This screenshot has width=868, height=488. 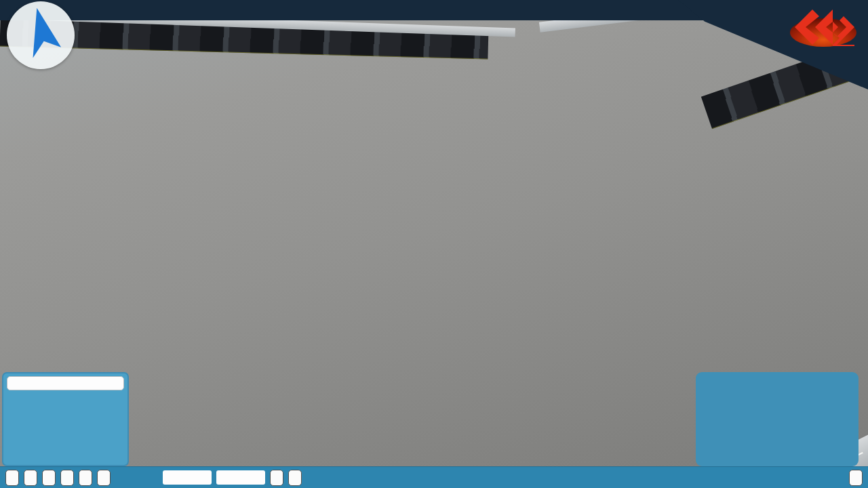 What do you see at coordinates (295, 478) in the screenshot?
I see `phase4-locate-button` at bounding box center [295, 478].